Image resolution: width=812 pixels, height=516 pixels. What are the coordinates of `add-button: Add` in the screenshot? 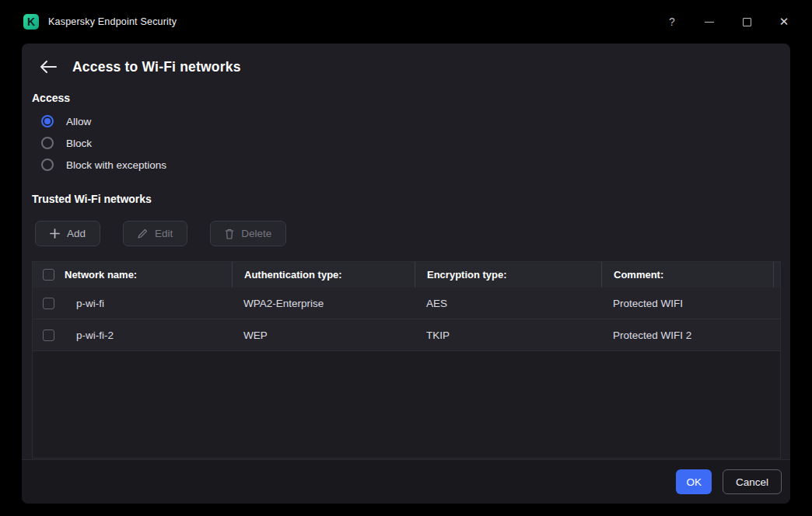 It's located at (68, 233).